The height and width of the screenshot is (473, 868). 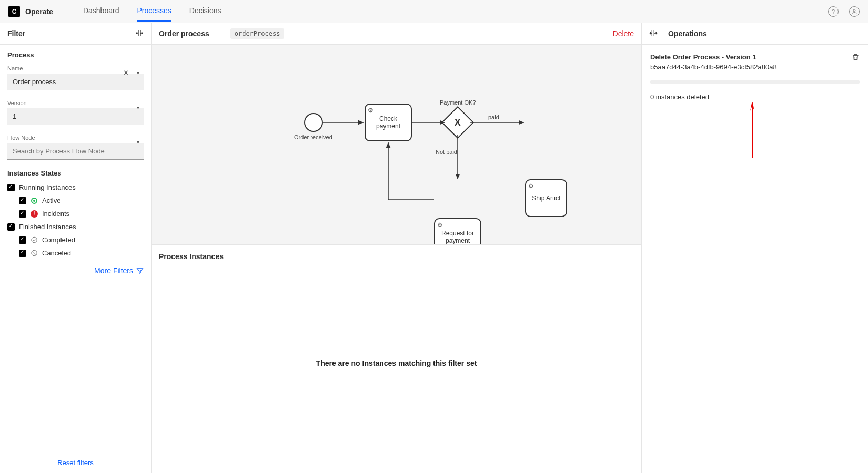 What do you see at coordinates (76, 34) in the screenshot?
I see `filter-header: Filter` at bounding box center [76, 34].